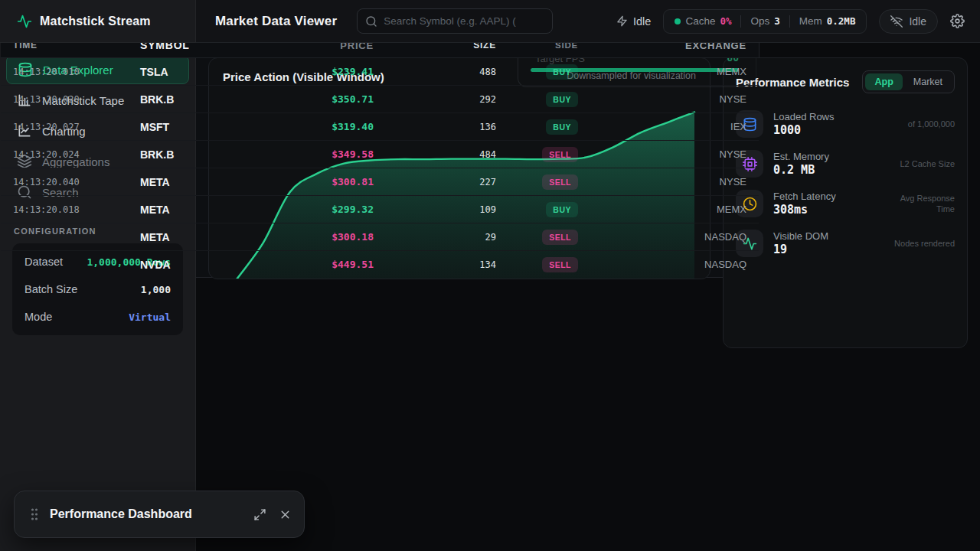 This screenshot has width=980, height=551. I want to click on expand-button, so click(260, 514).